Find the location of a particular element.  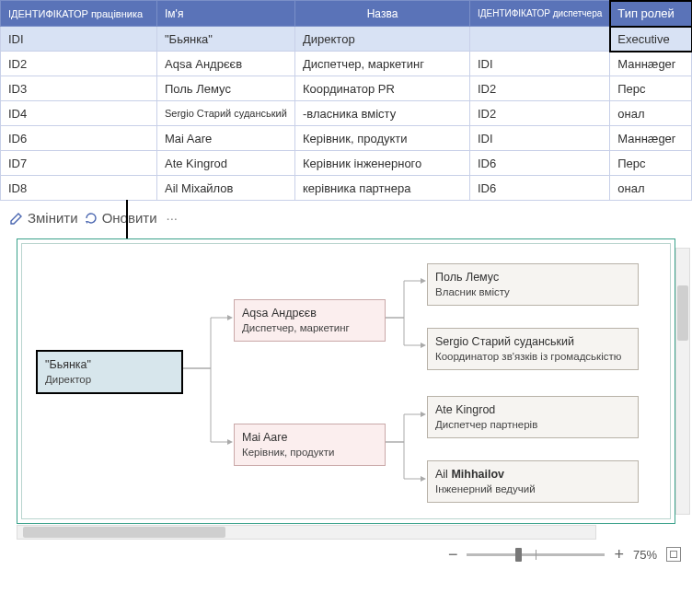

col-manager-id: ІДЕНТИФІКАТОР диспетчера is located at coordinates (540, 14).